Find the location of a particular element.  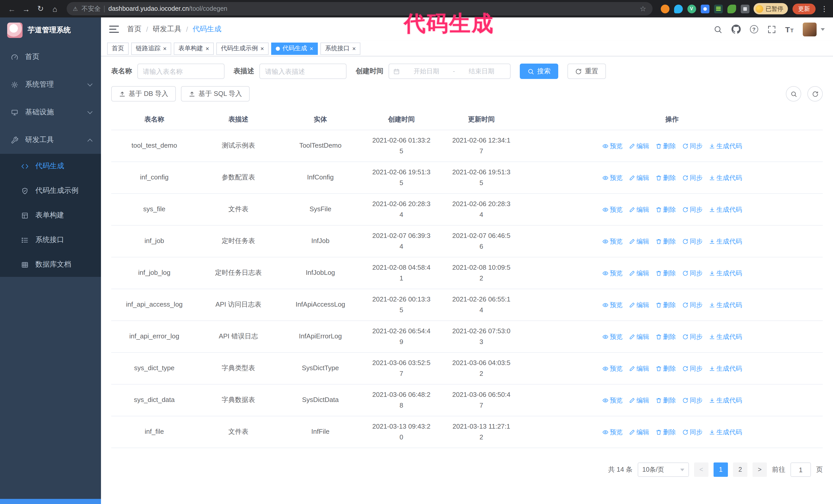

sidebar-item-infra: 基础设施 is located at coordinates (51, 112).